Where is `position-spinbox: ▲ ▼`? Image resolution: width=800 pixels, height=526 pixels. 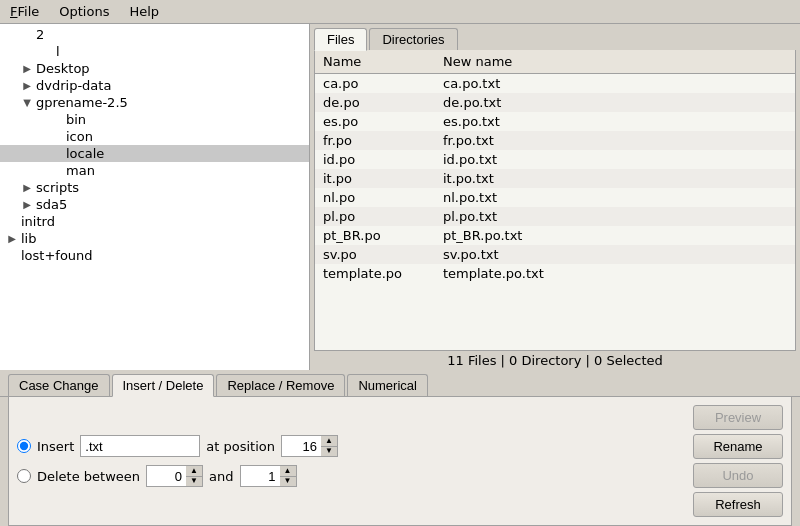 position-spinbox: ▲ ▼ is located at coordinates (310, 446).